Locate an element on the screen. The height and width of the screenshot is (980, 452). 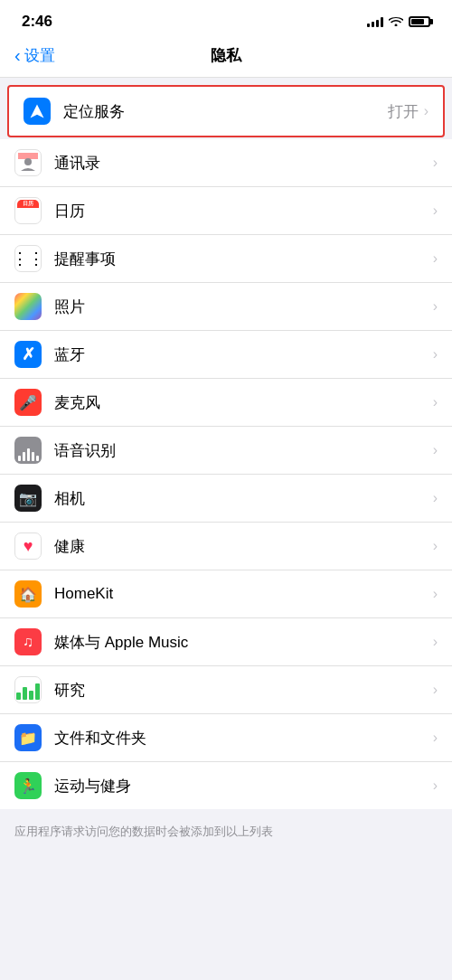
list-item: 📷 相机 › is located at coordinates (226, 499).